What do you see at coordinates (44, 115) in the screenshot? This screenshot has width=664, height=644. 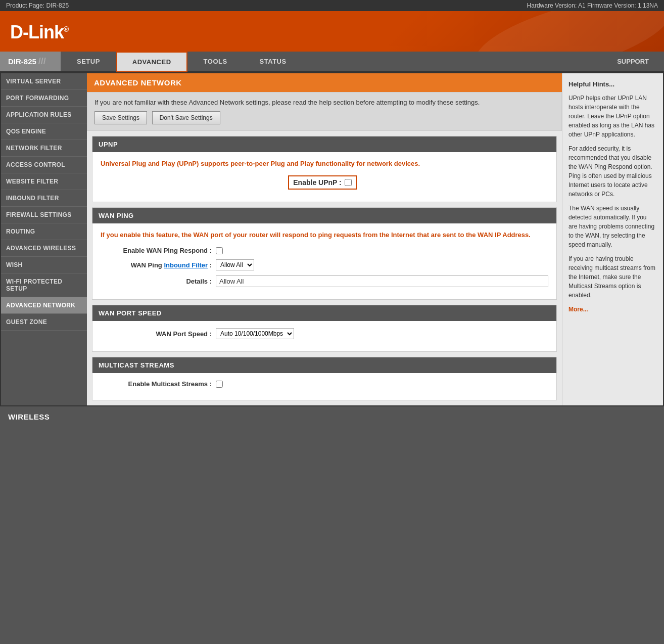 I see `sidebar-item-application-rules: APPLICATION RULES` at bounding box center [44, 115].